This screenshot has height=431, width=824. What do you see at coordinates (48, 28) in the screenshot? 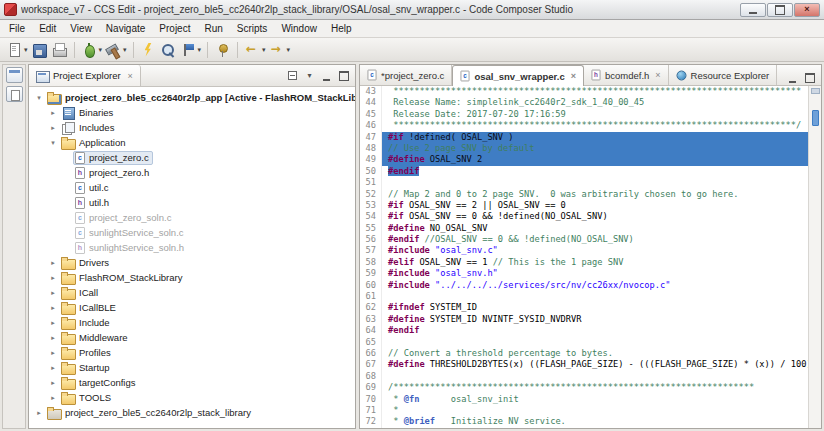
I see `menu-edit: Edit` at bounding box center [48, 28].